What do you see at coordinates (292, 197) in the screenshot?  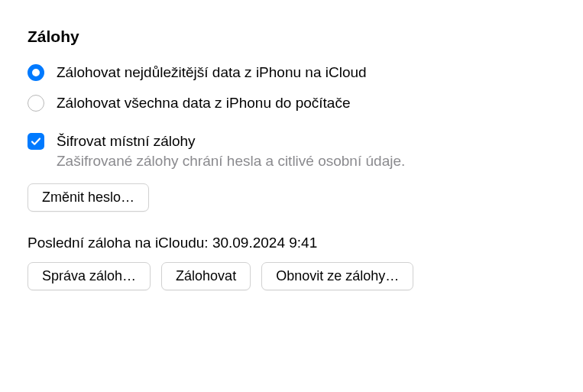 I see `change-password-row: Změnit heslo…` at bounding box center [292, 197].